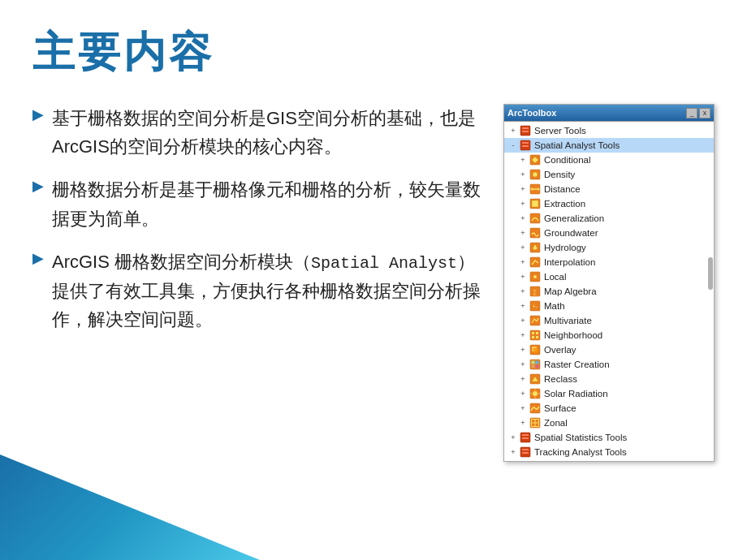  I want to click on expand-tracking-analyst: +, so click(513, 452).